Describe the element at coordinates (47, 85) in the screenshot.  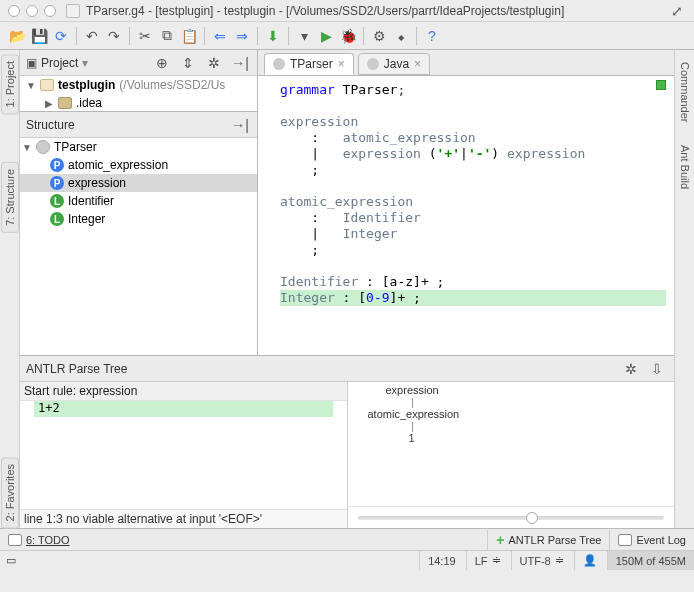
I see `module-icon` at that location.